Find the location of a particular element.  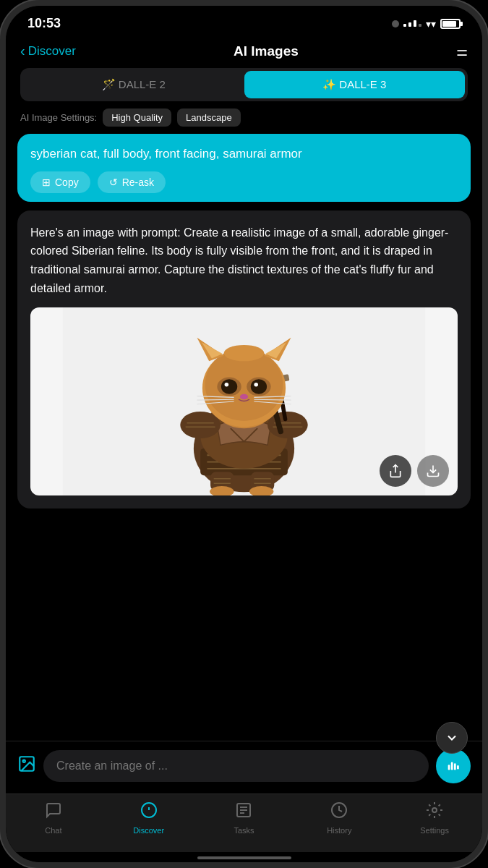

download-image-button is located at coordinates (433, 471).